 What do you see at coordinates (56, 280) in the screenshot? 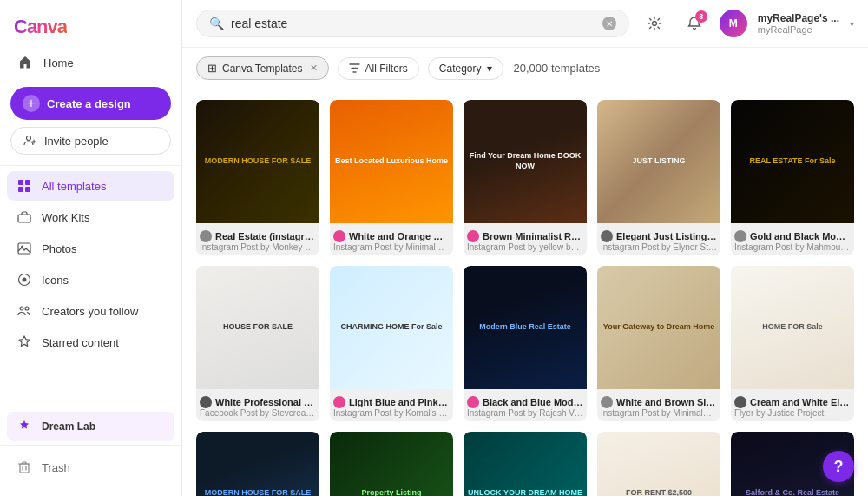
I see `icons-label: Icons` at bounding box center [56, 280].